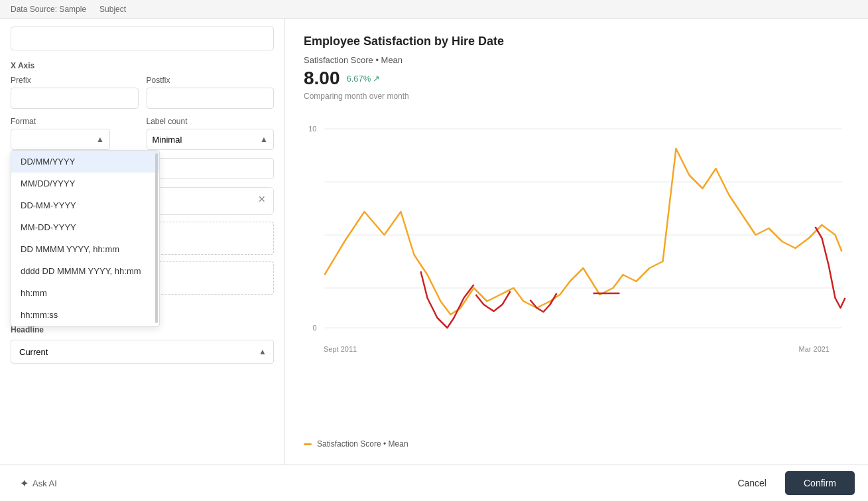  Describe the element at coordinates (314, 328) in the screenshot. I see `svg-text: 0` at that location.